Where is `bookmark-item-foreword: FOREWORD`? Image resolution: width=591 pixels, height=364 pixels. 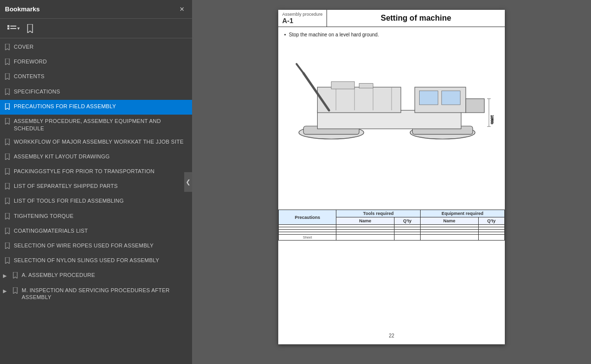 bookmark-item-foreword: FOREWORD is located at coordinates (96, 62).